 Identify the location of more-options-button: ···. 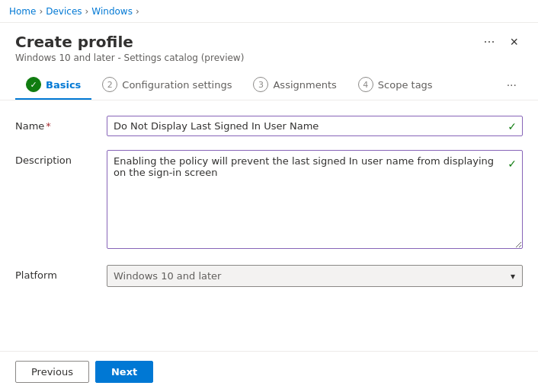
(489, 41).